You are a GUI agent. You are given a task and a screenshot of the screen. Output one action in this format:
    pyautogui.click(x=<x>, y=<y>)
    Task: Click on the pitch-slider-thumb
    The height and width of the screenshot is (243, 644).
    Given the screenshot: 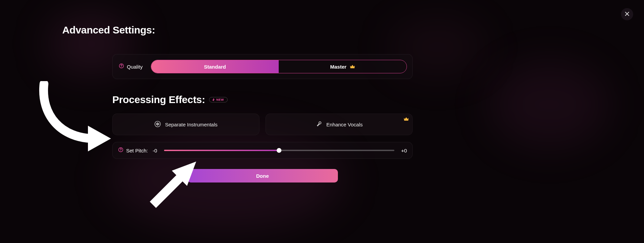 What is the action you would take?
    pyautogui.click(x=279, y=150)
    